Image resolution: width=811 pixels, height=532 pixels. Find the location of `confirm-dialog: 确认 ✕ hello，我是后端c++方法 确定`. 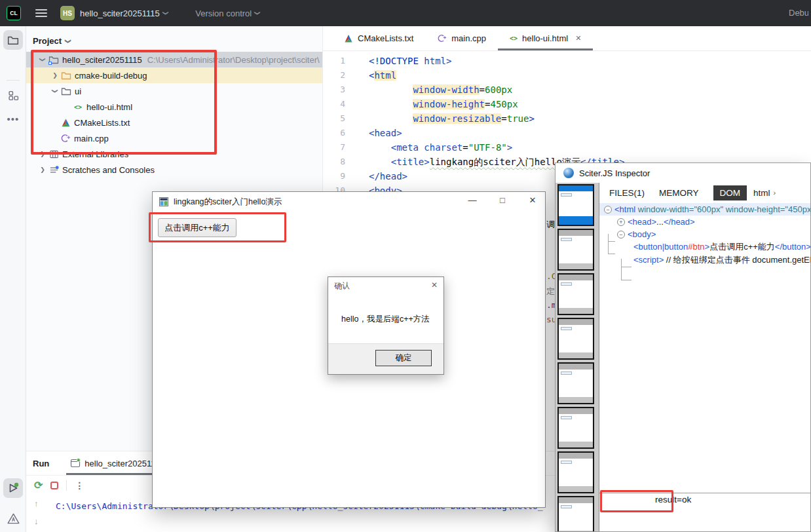

confirm-dialog: 确认 ✕ hello，我是后端c++方法 确定 is located at coordinates (386, 326).